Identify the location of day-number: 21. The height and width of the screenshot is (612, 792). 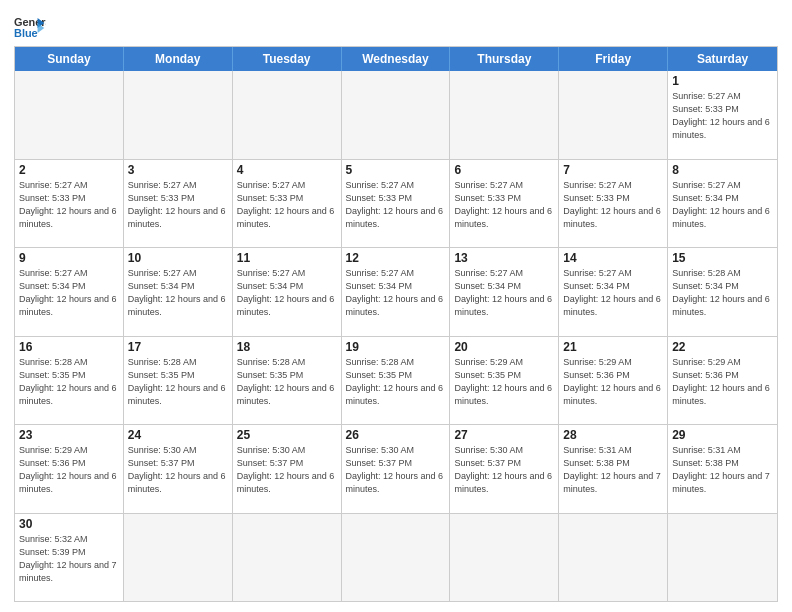
(613, 347).